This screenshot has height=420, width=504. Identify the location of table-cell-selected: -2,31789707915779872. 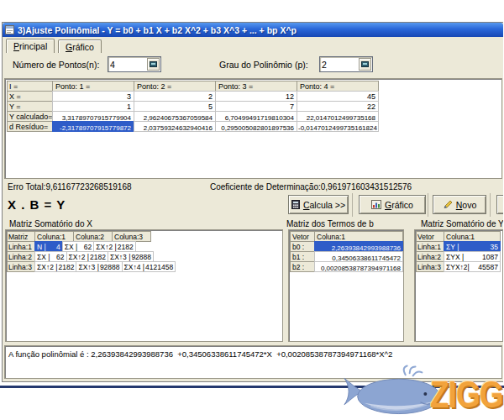
(93, 126).